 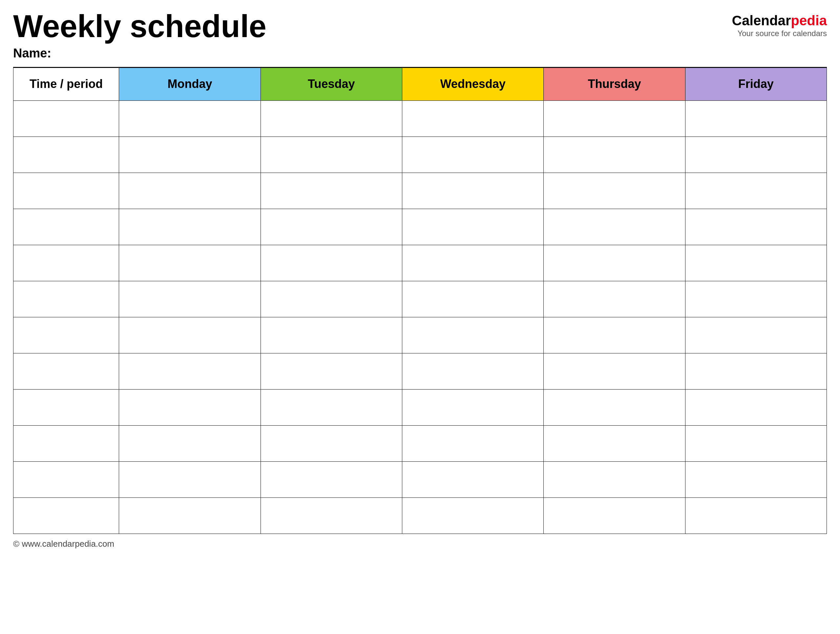 What do you see at coordinates (190, 84) in the screenshot?
I see `col-header-monday: Monday` at bounding box center [190, 84].